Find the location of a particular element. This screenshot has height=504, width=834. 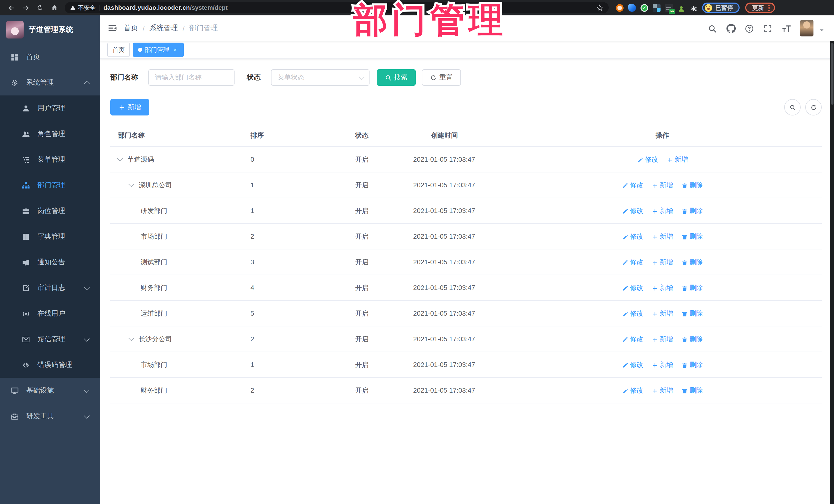

sidebar-item-monitor: 基础设施 is located at coordinates (50, 391).